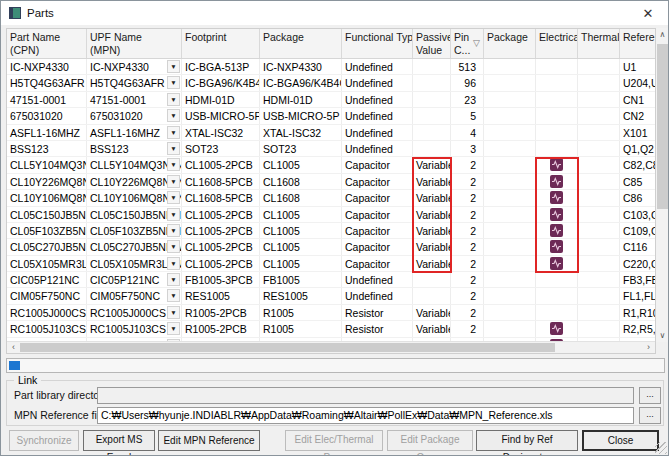 Image resolution: width=669 pixels, height=456 pixels. Describe the element at coordinates (366, 396) in the screenshot. I see `part-library-directory-field` at that location.